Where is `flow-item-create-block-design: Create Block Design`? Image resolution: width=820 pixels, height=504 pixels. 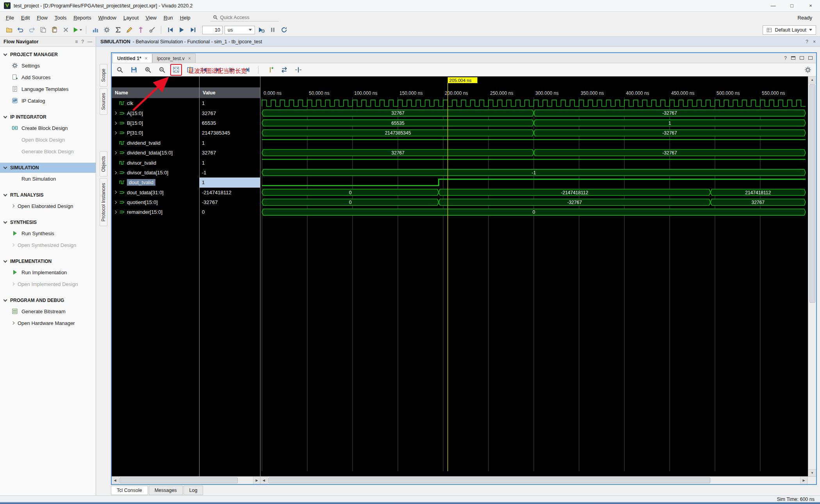 flow-item-create-block-design: Create Block Design is located at coordinates (48, 128).